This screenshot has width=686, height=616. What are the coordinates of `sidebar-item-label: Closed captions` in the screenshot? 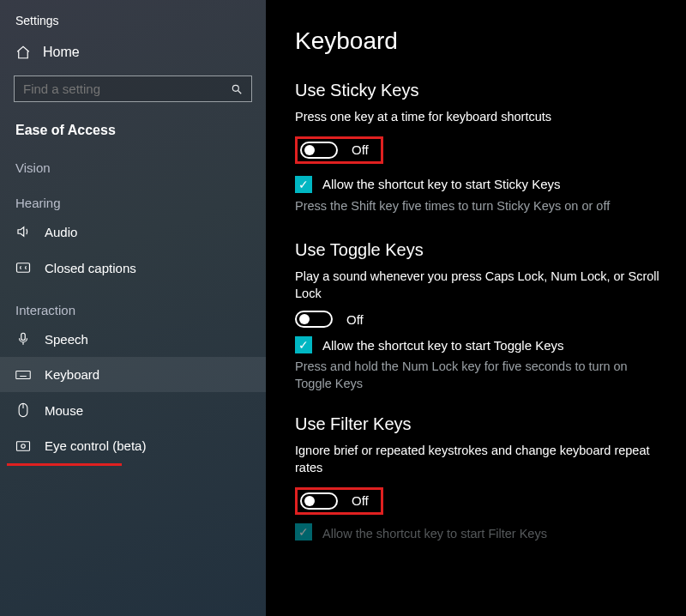 It's located at (91, 268).